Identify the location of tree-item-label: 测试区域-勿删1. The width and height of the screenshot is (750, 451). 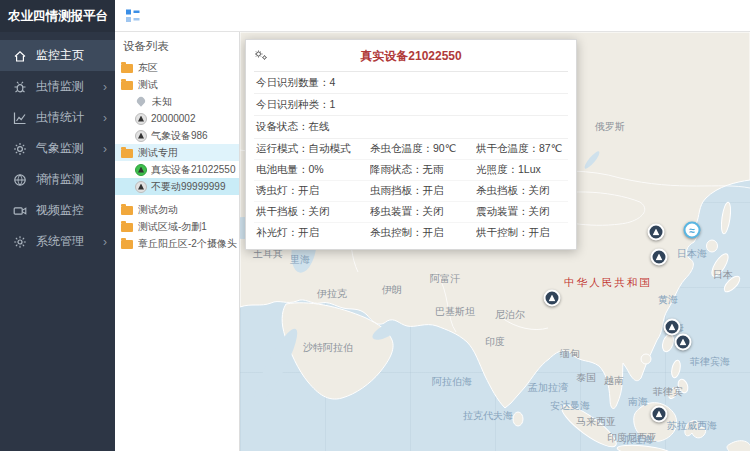
(172, 227).